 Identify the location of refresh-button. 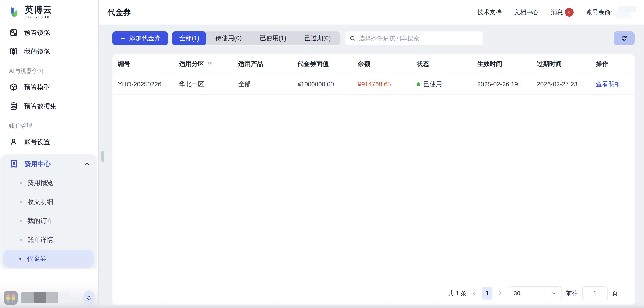
(624, 38).